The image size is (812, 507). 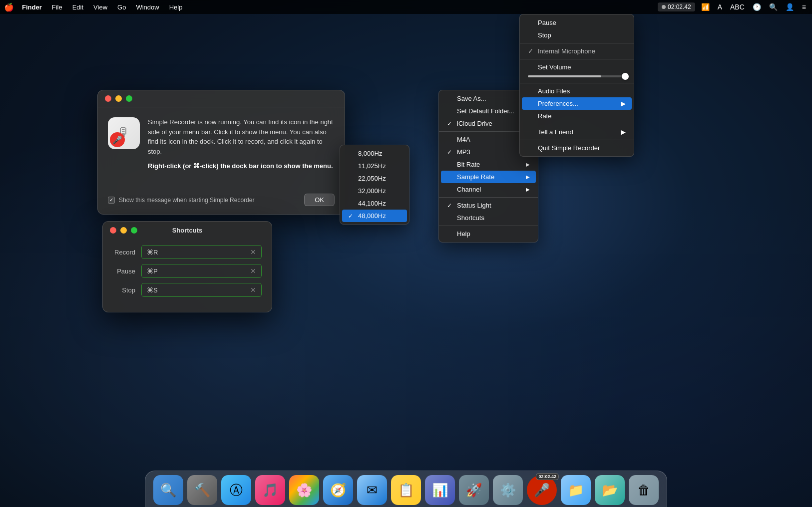 I want to click on menubar-edit: Edit, so click(x=78, y=7).